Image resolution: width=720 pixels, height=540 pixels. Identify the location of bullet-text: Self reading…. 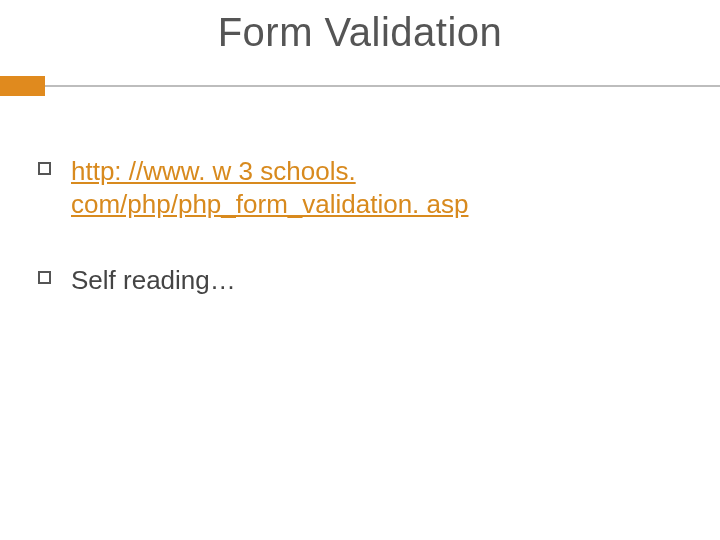
(154, 280).